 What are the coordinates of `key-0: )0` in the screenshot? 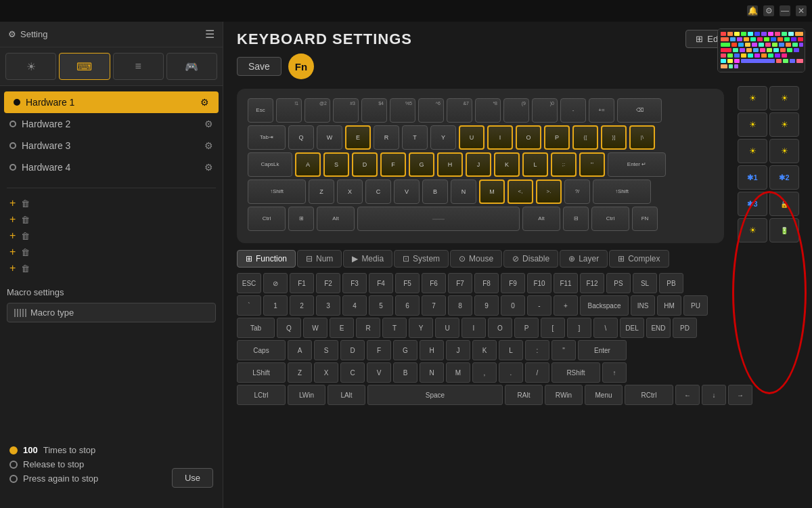 It's located at (545, 110).